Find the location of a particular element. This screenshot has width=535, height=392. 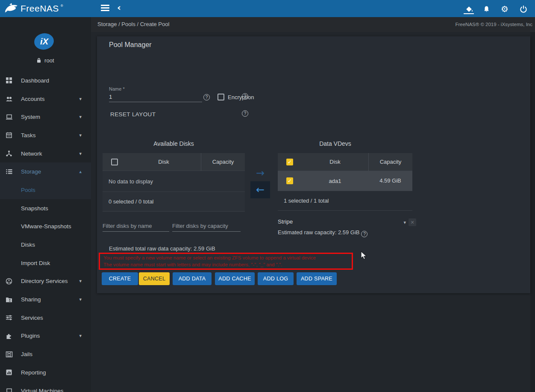

vdevs-select-all-checkbox: ✓ is located at coordinates (290, 162).